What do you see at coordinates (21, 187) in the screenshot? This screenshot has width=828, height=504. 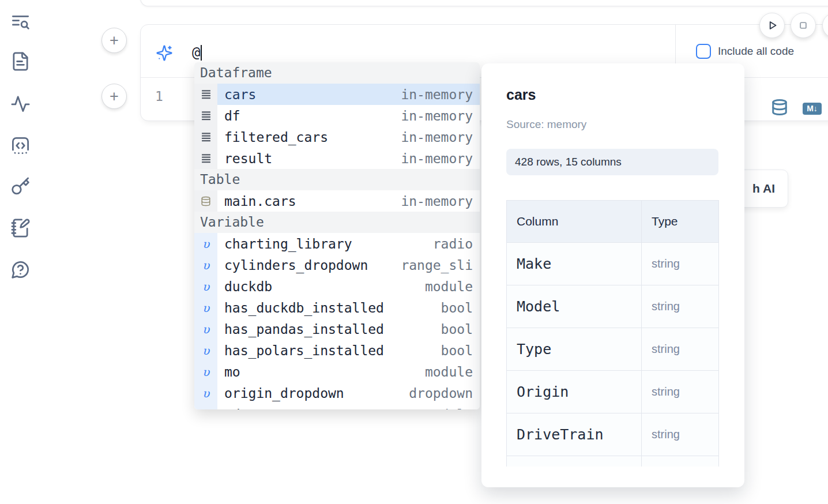 I see `key-icon` at bounding box center [21, 187].